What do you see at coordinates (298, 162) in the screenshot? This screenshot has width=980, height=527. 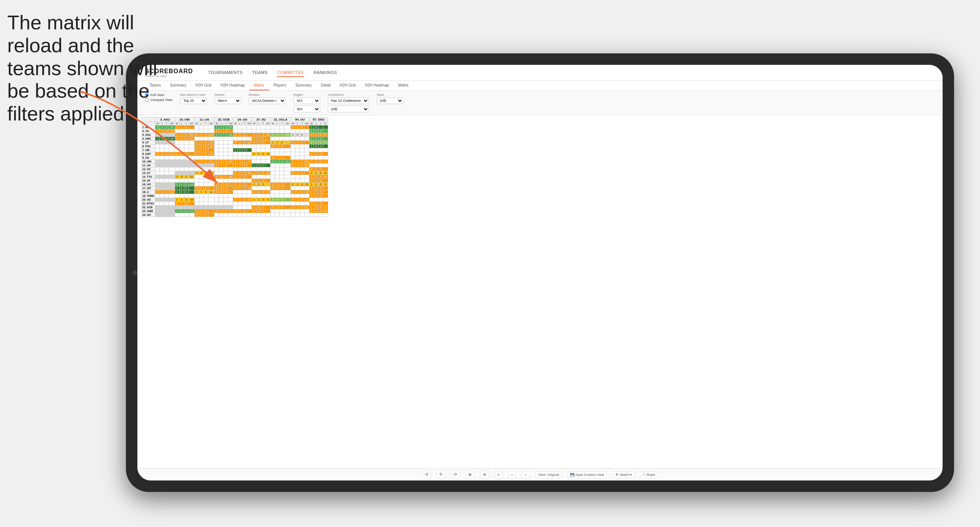 I see `matrix-cell: 2` at bounding box center [298, 162].